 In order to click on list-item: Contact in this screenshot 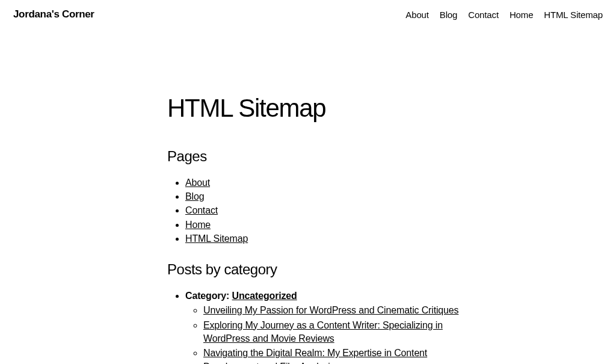, I will do `click(328, 211)`.